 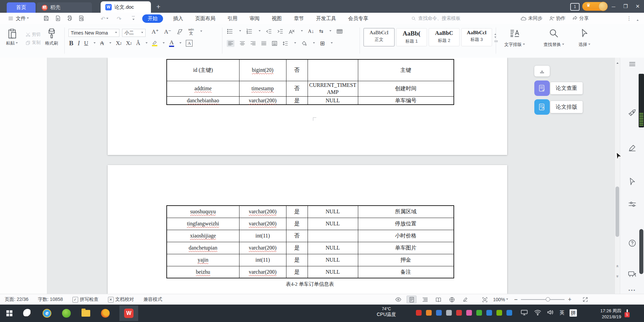 What do you see at coordinates (531, 18) in the screenshot?
I see `sync-status-button: 未同步` at bounding box center [531, 18].